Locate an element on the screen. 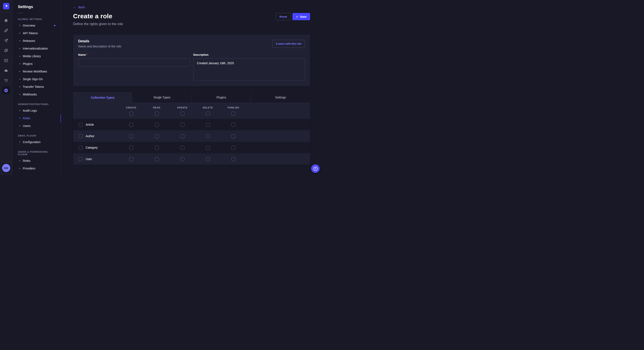 The width and height of the screenshot is (644, 350). sidebar-item-api-tokens: API Tokens is located at coordinates (37, 33).